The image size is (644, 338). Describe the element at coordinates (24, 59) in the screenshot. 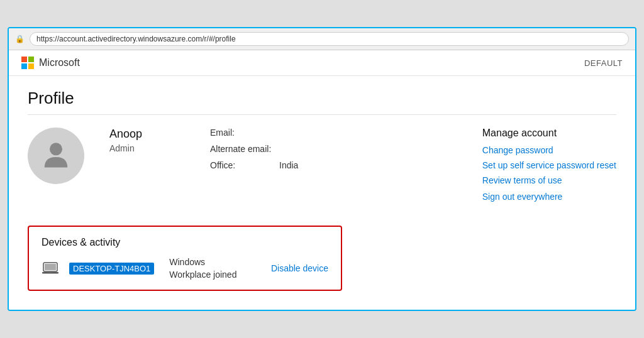

I see `sq-red` at that location.